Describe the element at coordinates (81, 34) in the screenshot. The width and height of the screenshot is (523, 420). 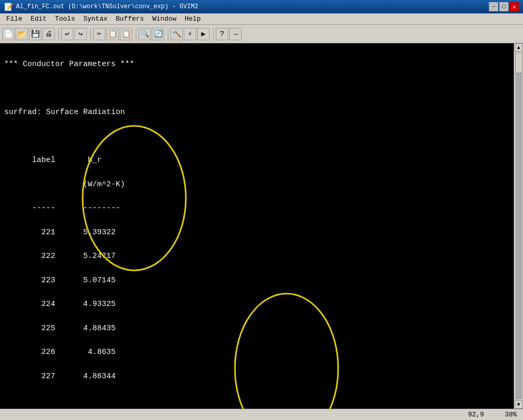
I see `tb-redo: ↪` at that location.